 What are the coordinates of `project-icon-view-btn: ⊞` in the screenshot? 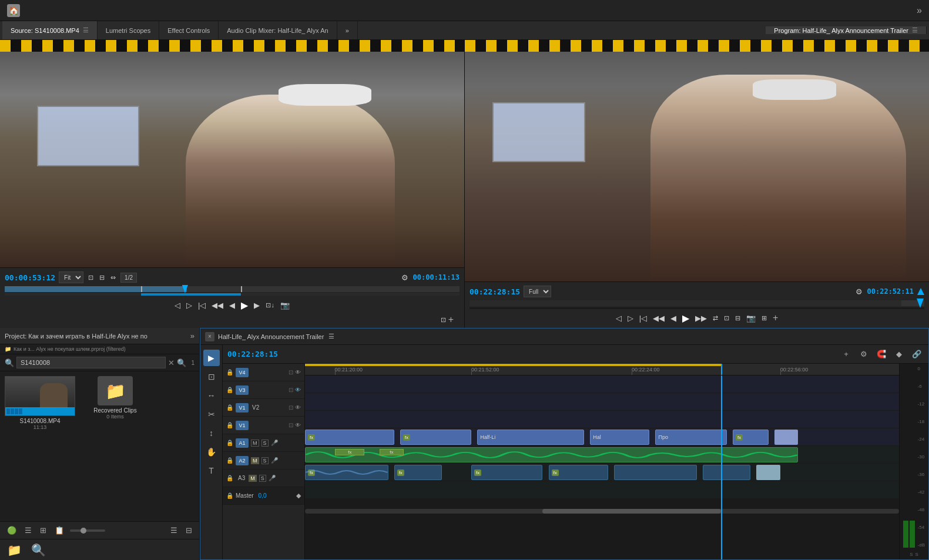 It's located at (43, 530).